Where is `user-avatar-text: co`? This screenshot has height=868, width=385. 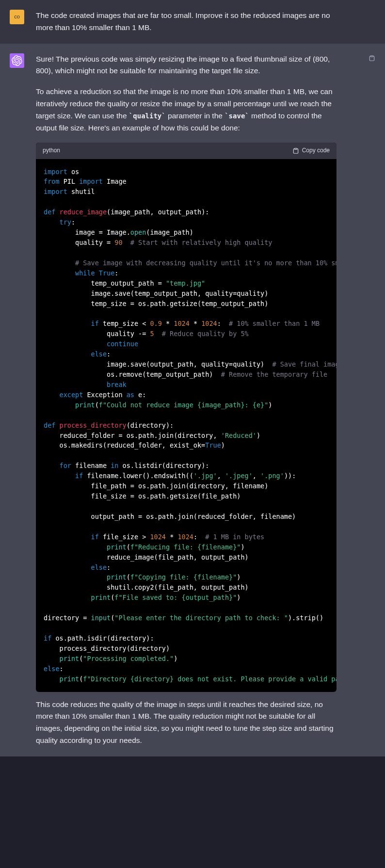 user-avatar-text: co is located at coordinates (17, 17).